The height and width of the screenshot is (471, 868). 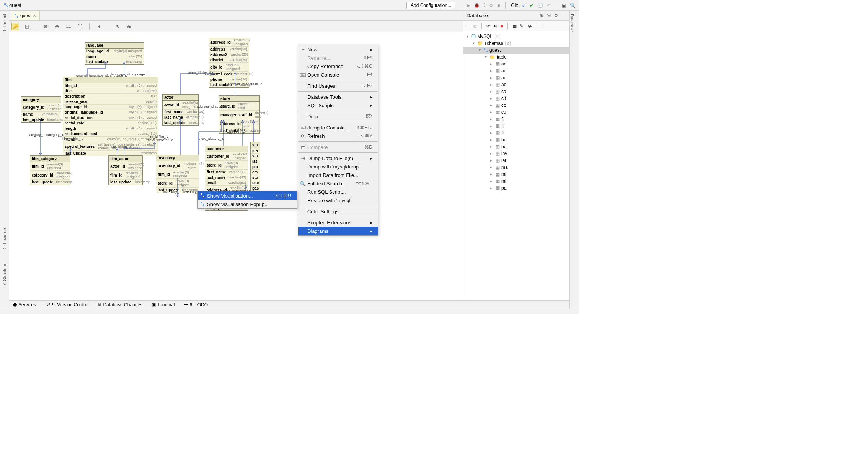 What do you see at coordinates (338, 97) in the screenshot?
I see `ctx-database-tools: Database Tools▸` at bounding box center [338, 97].